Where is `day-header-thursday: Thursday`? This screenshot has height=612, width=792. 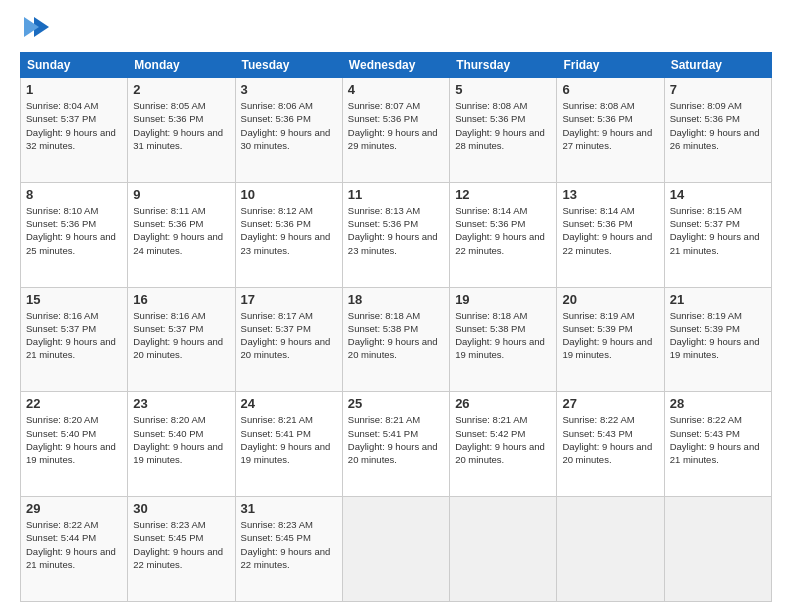
day-header-thursday: Thursday is located at coordinates (504, 66).